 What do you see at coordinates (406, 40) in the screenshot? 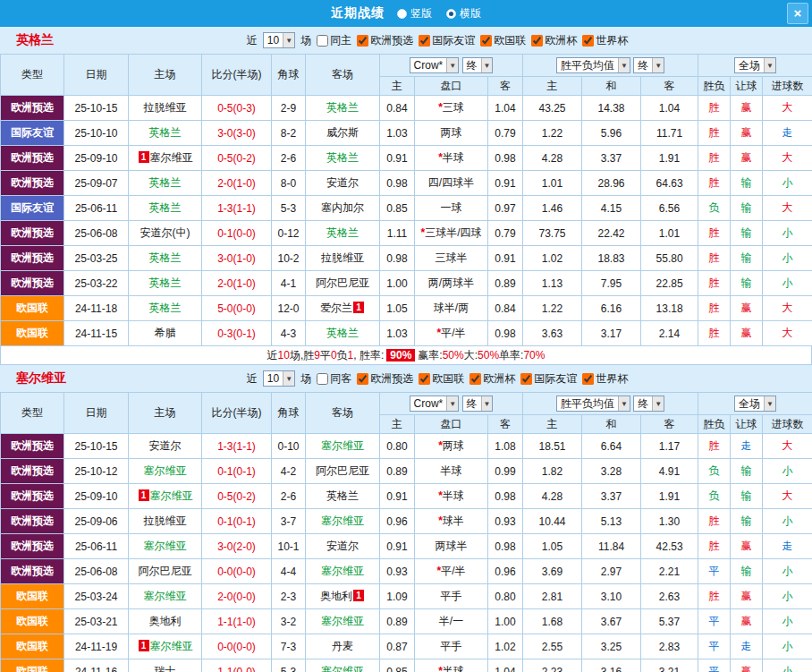
I see `england-filter-bar: 英格兰 近10▼场同主欧洲预选国际友谊欧国联欧洲杯世界杯` at bounding box center [406, 40].